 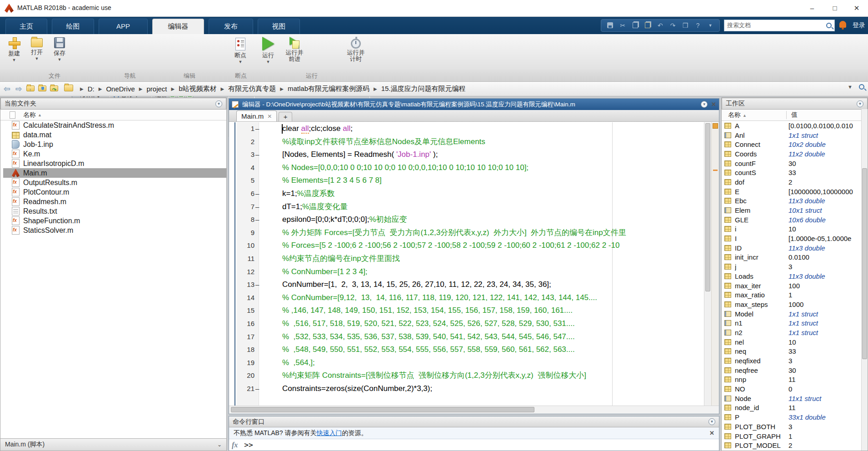 I want to click on file-row: LinearIsotropicD.m, so click(x=114, y=164).